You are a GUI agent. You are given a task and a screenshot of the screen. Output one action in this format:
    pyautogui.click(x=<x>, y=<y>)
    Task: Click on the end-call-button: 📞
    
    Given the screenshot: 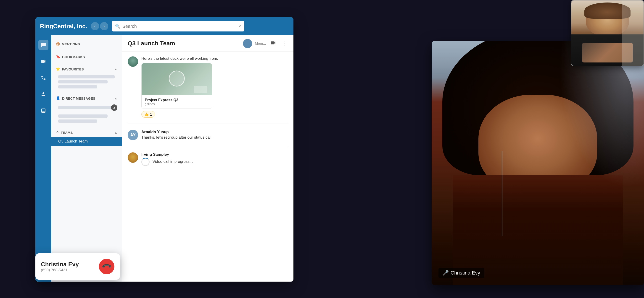 What is the action you would take?
    pyautogui.click(x=107, y=267)
    